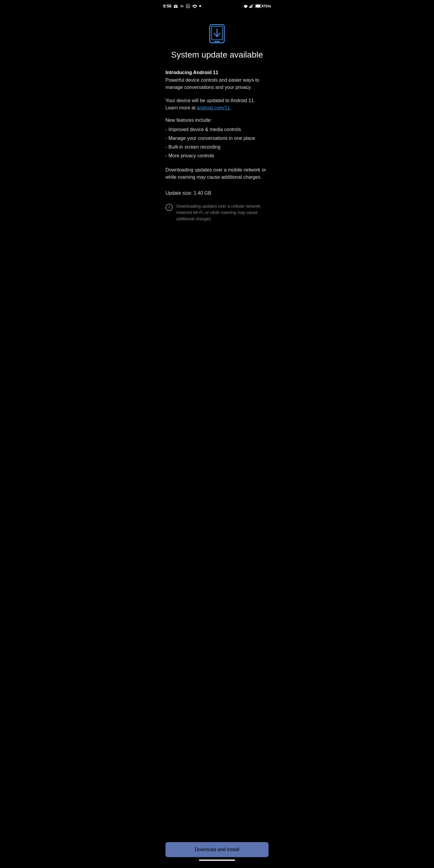  Describe the element at coordinates (217, 147) in the screenshot. I see `feature-item-3: - Built-in screen recording` at that location.